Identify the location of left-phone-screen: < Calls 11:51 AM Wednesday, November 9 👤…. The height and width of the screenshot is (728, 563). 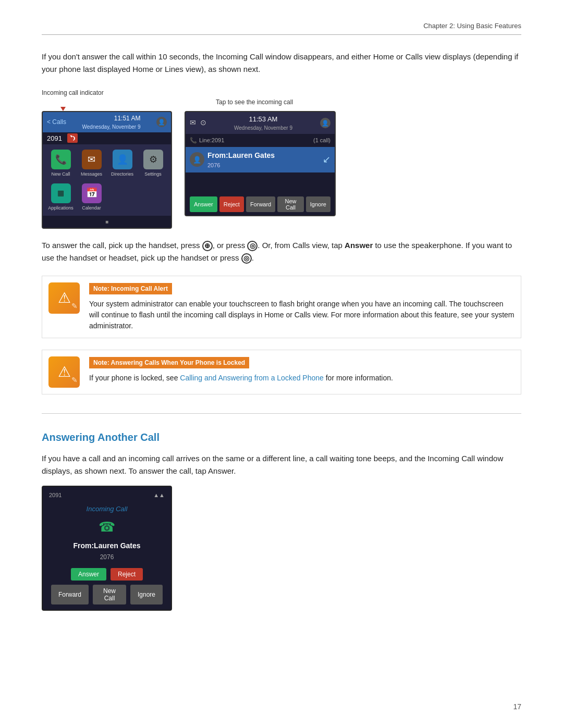
(107, 170).